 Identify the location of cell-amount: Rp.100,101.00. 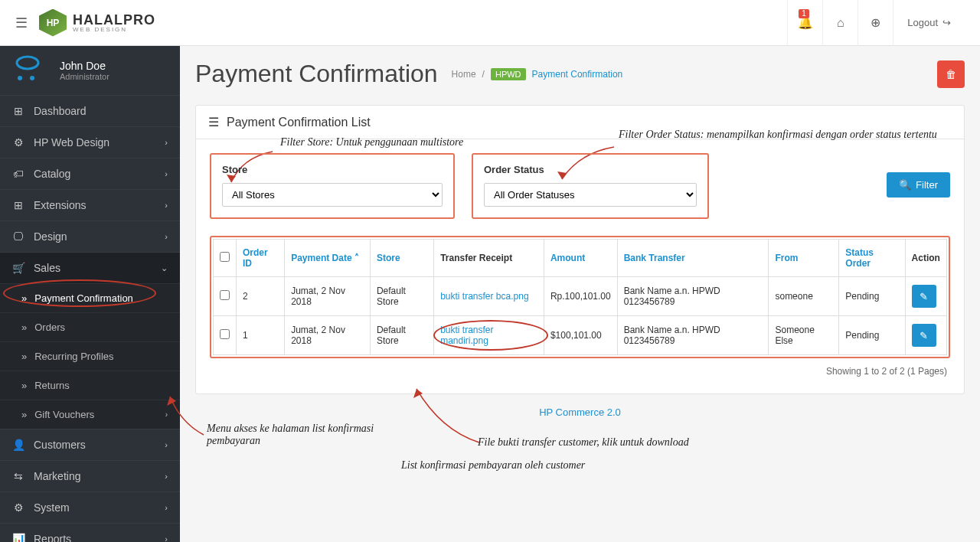
(580, 297).